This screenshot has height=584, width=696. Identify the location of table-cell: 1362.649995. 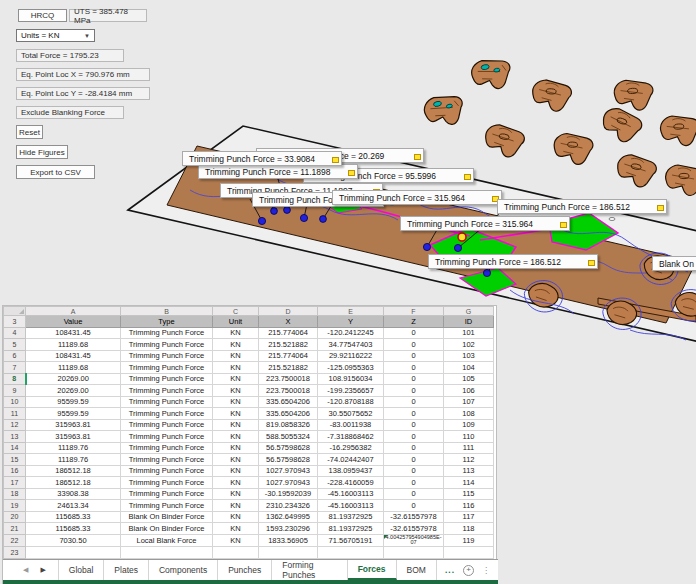
(288, 517).